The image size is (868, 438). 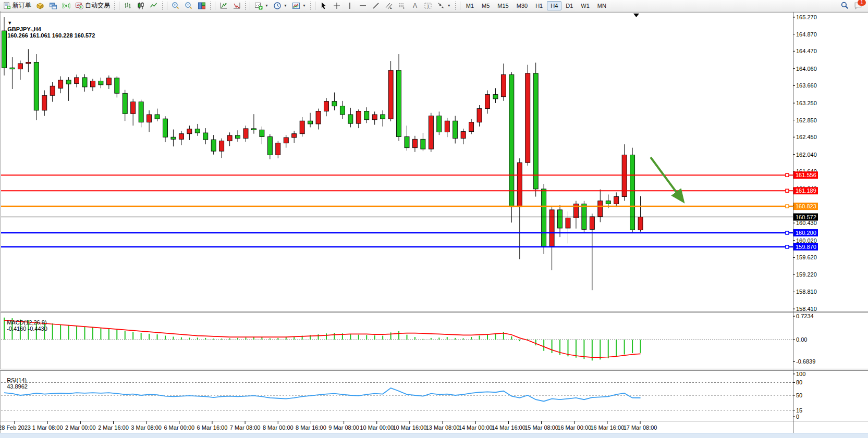 What do you see at coordinates (324, 6) in the screenshot?
I see `cursor-button` at bounding box center [324, 6].